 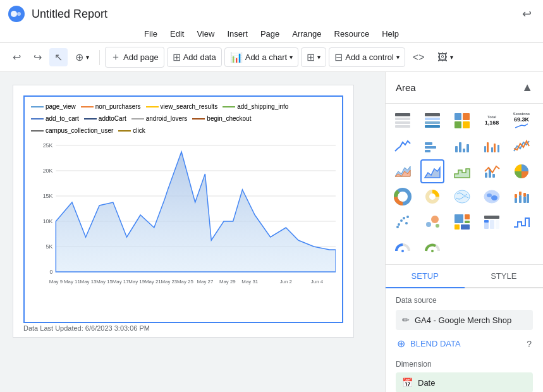 What do you see at coordinates (270, 34) in the screenshot?
I see `menu-page: Page` at bounding box center [270, 34].